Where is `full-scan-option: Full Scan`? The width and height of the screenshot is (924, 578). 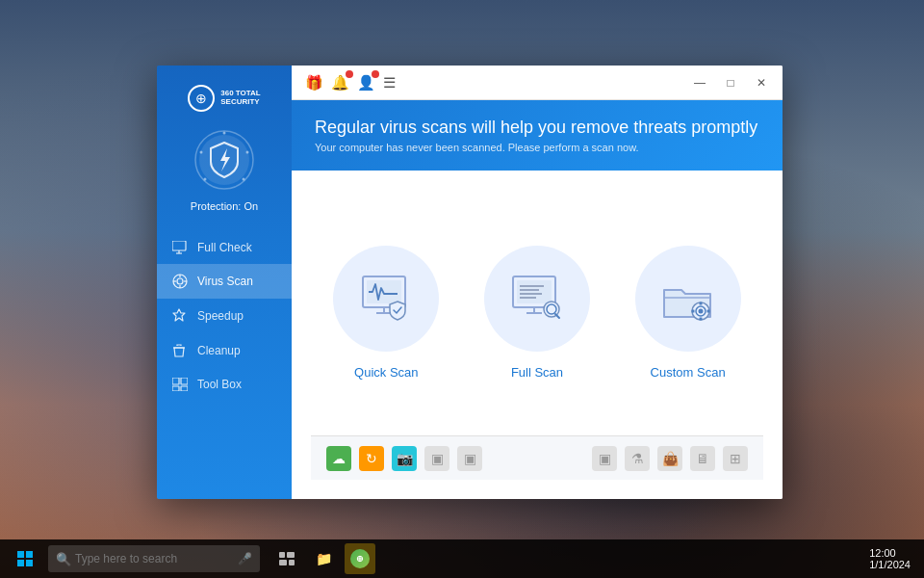 full-scan-option: Full Scan is located at coordinates (537, 312).